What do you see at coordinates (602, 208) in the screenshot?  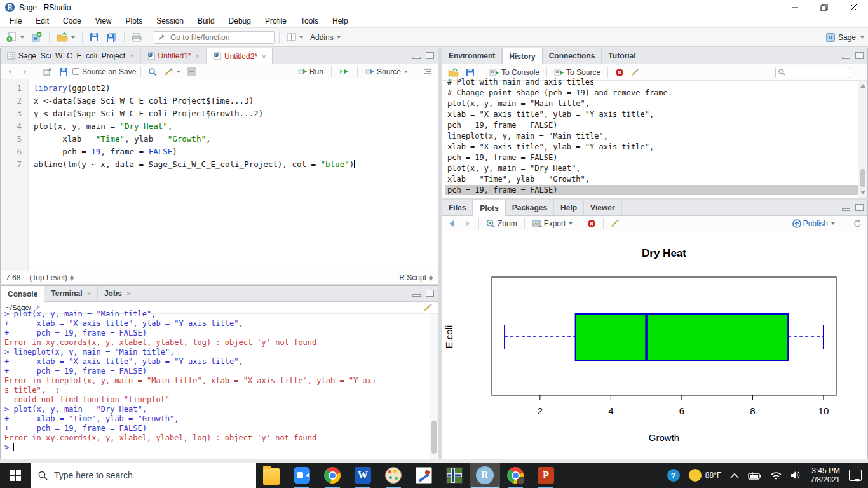 I see `tab-viewer: Viewer` at bounding box center [602, 208].